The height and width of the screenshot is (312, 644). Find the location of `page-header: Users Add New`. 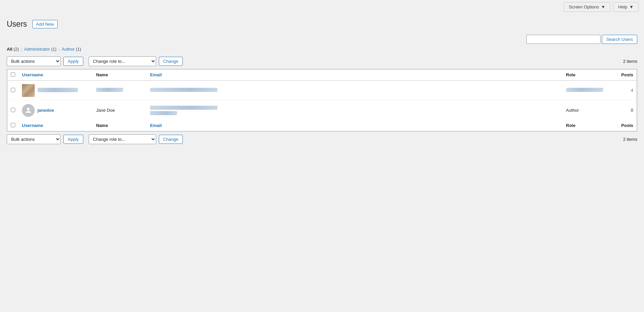

page-header: Users Add New is located at coordinates (322, 24).